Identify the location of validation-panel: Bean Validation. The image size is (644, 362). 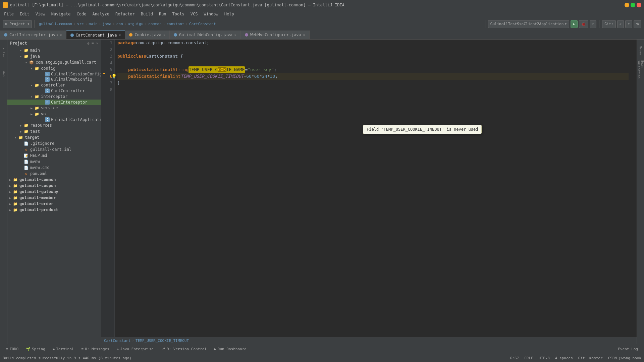
(641, 74).